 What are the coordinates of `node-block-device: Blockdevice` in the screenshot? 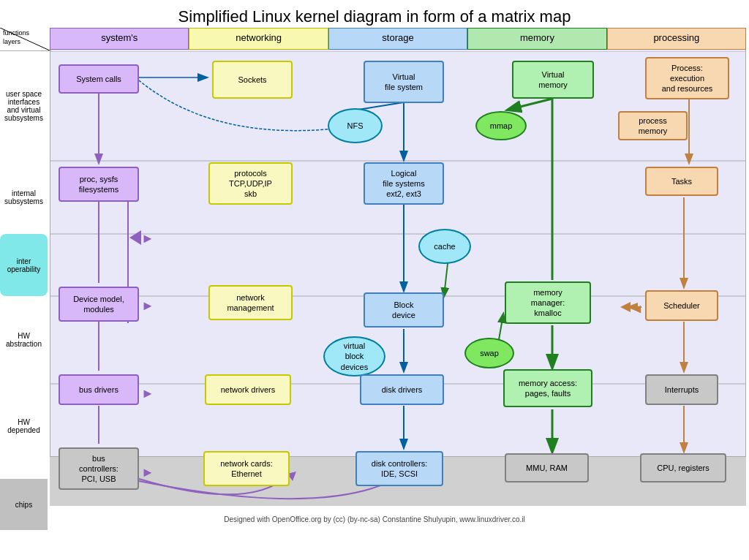 It's located at (404, 310).